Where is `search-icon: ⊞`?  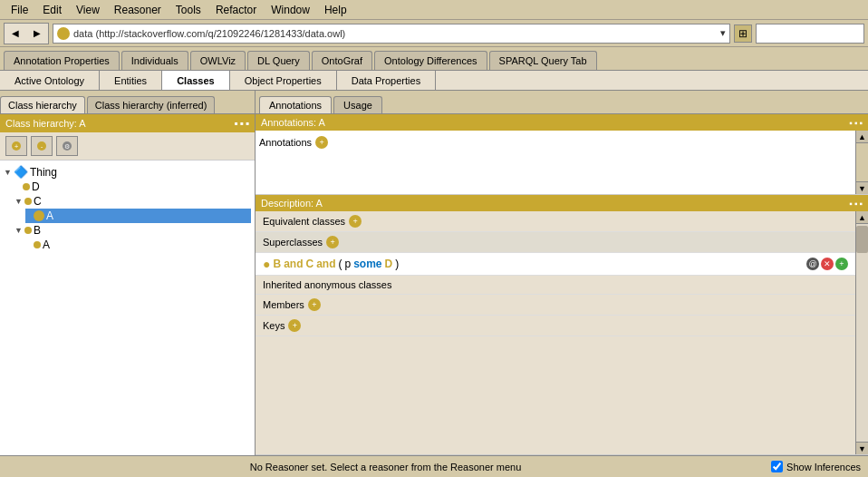 search-icon: ⊞ is located at coordinates (743, 34).